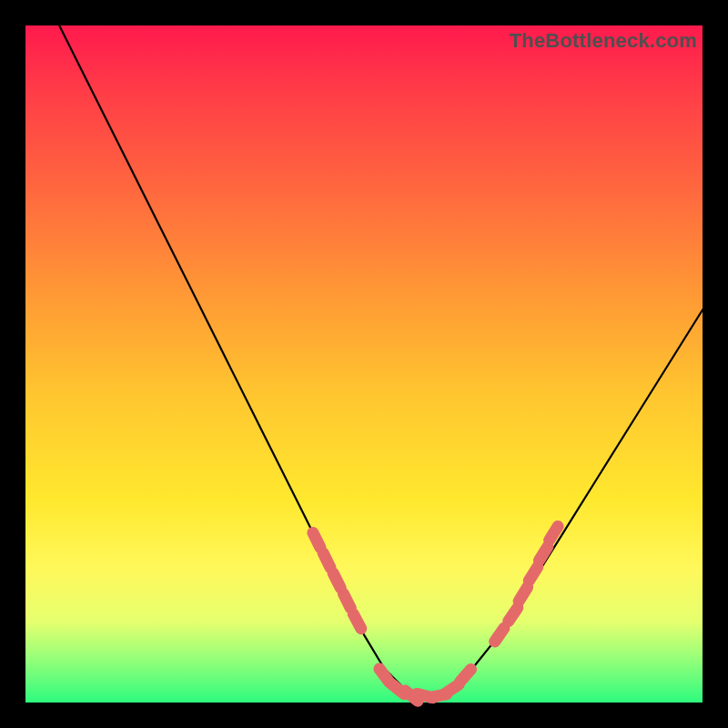  What do you see at coordinates (435, 613) in the screenshot?
I see `marker-group` at bounding box center [435, 613].